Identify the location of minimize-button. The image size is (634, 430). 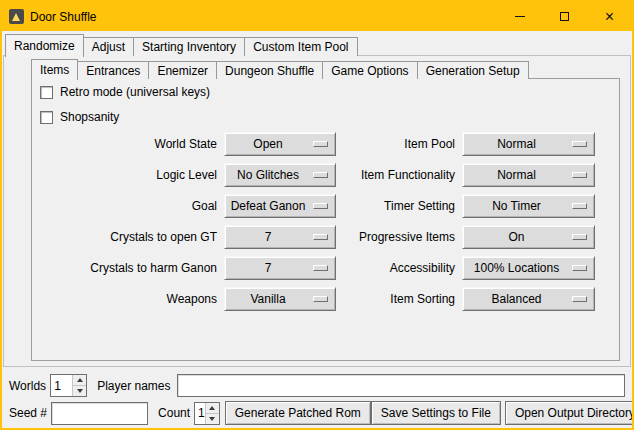
(520, 16).